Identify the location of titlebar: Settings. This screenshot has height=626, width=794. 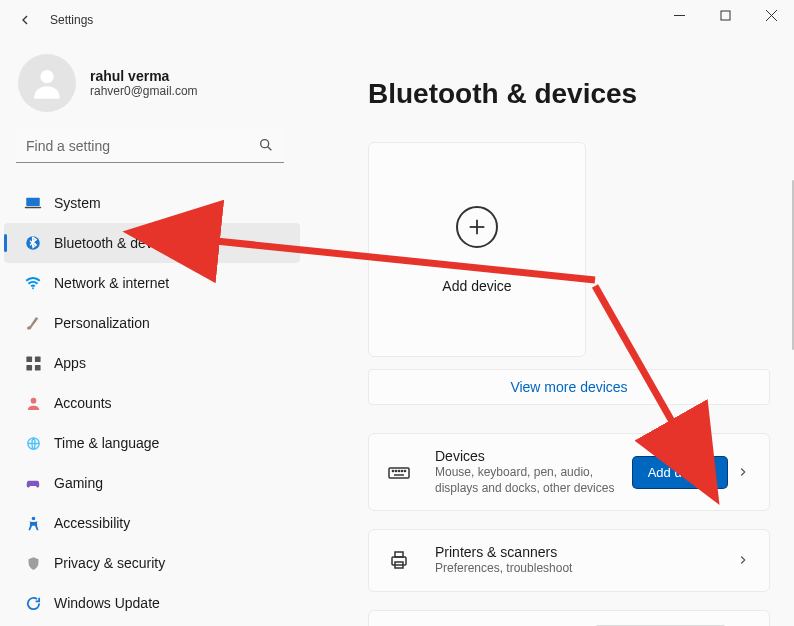
(397, 20).